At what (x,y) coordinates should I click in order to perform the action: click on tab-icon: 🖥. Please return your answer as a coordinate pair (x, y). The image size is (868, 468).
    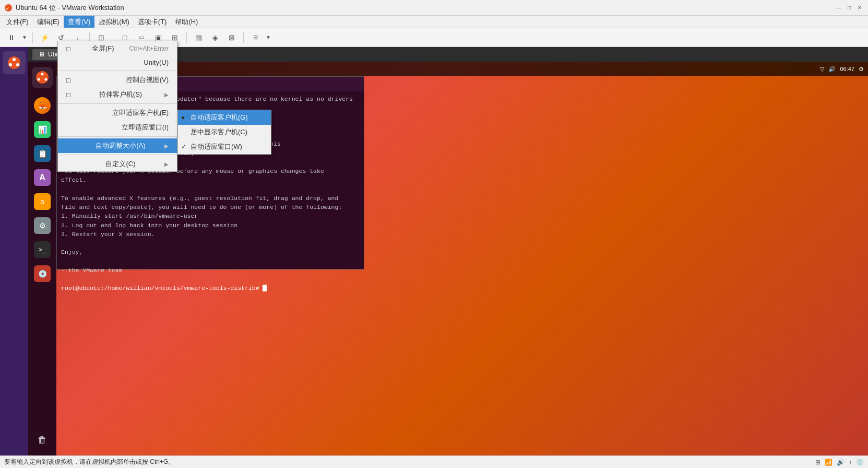
    Looking at the image, I should click on (42, 54).